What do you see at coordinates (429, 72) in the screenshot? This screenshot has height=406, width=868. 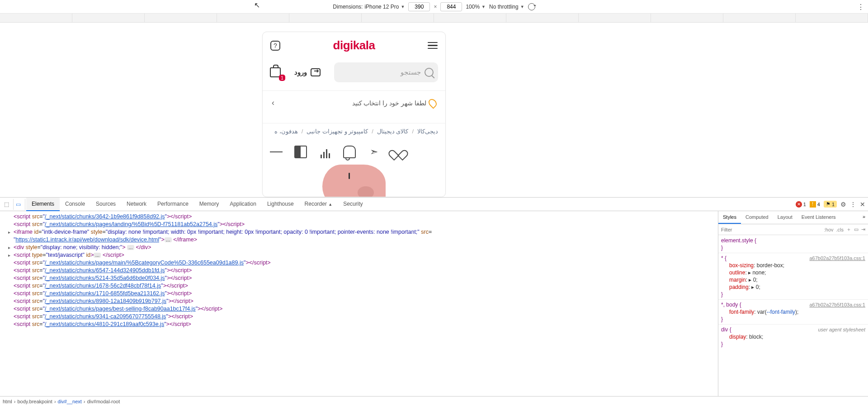 I see `search-icon` at bounding box center [429, 72].